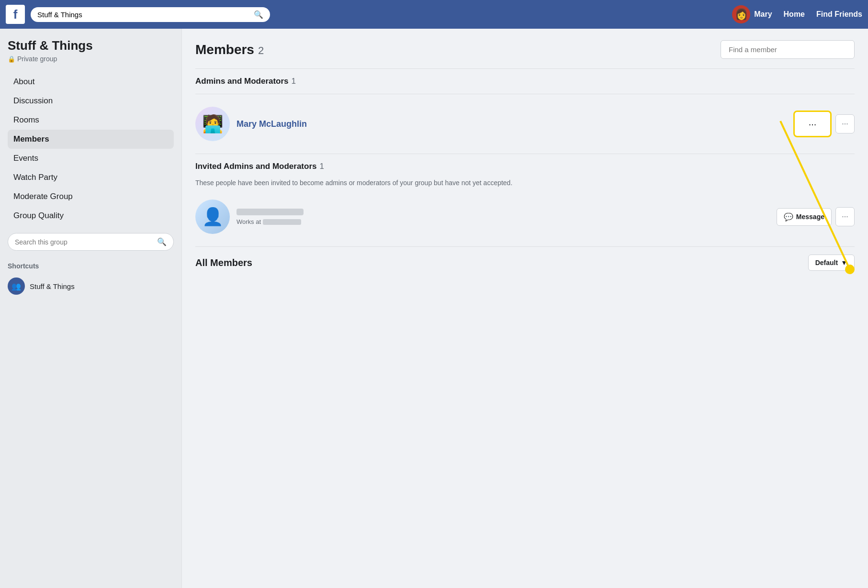  What do you see at coordinates (84, 242) in the screenshot?
I see `search-group-input` at bounding box center [84, 242].